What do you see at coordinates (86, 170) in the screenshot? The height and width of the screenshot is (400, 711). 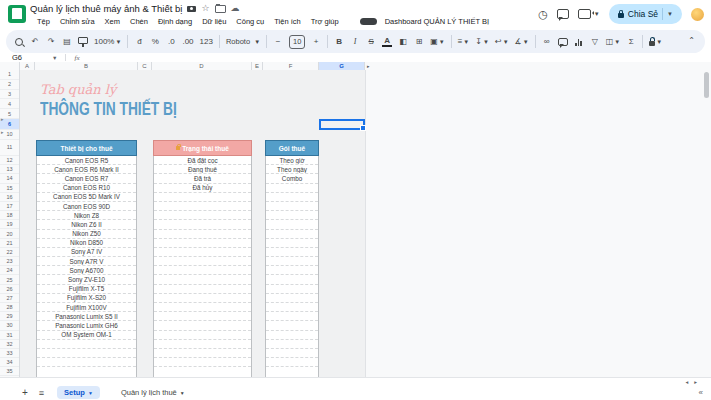 I see `device-cell: Canon EOS R6 Mark II` at bounding box center [86, 170].